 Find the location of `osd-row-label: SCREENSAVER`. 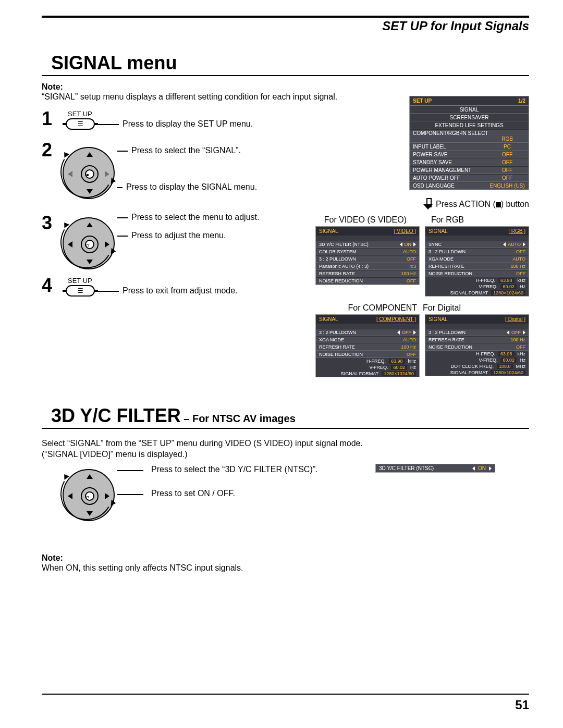

osd-row-label: SCREENSAVER is located at coordinates (469, 118).